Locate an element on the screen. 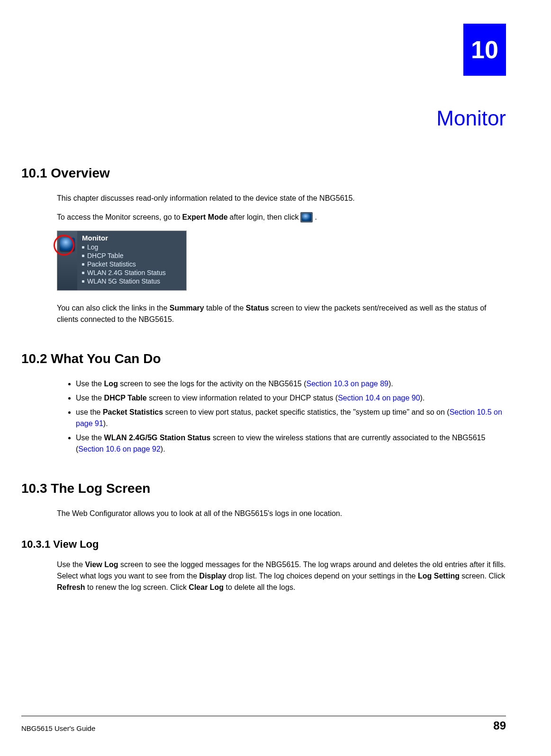 Image resolution: width=551 pixels, height=756 pixels. menu-item-wlan-24g: WLAN 2.4G Station Status is located at coordinates (128, 273).